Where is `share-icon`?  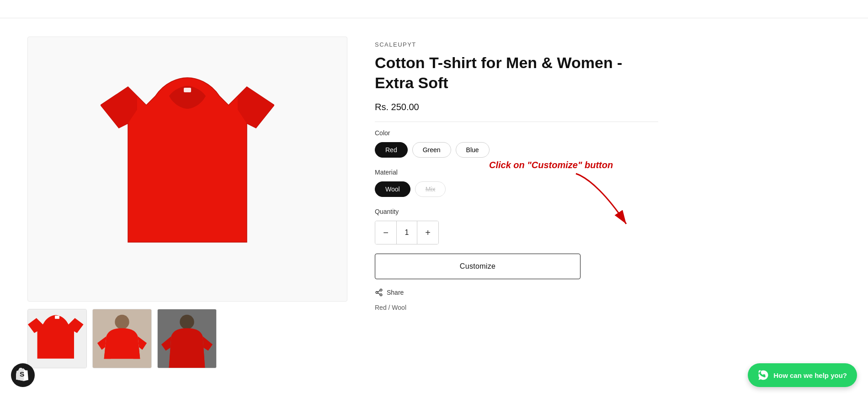 share-icon is located at coordinates (379, 292).